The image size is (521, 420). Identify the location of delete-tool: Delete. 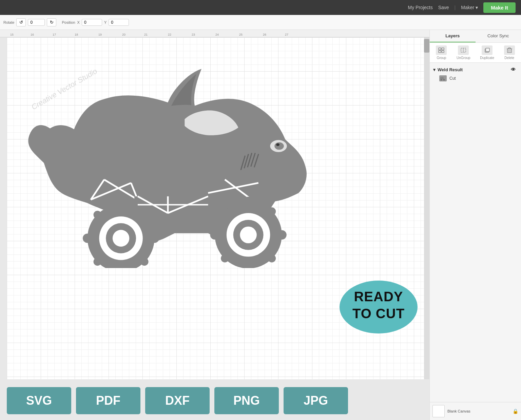
(509, 53).